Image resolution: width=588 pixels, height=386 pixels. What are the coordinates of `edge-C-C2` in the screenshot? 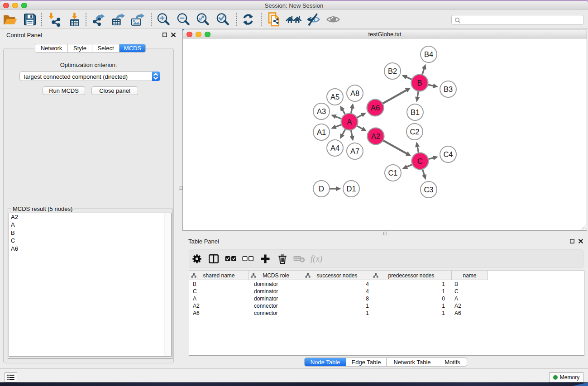 It's located at (418, 149).